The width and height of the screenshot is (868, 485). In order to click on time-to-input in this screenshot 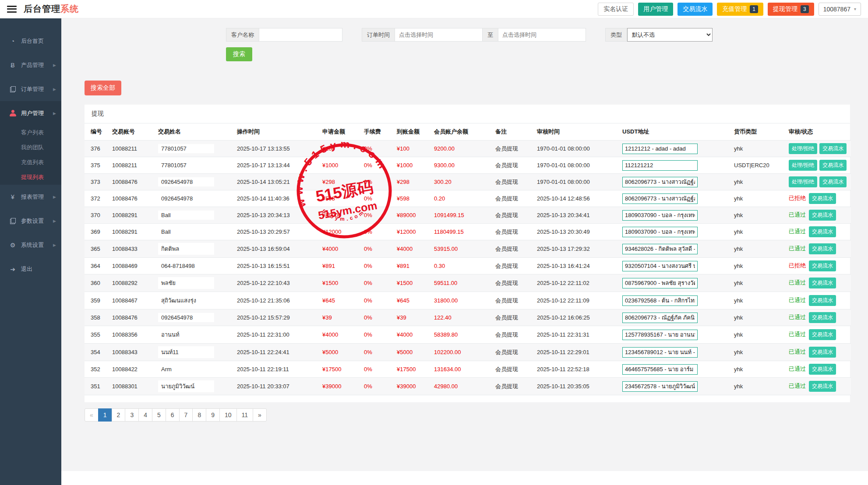, I will do `click(542, 35)`.